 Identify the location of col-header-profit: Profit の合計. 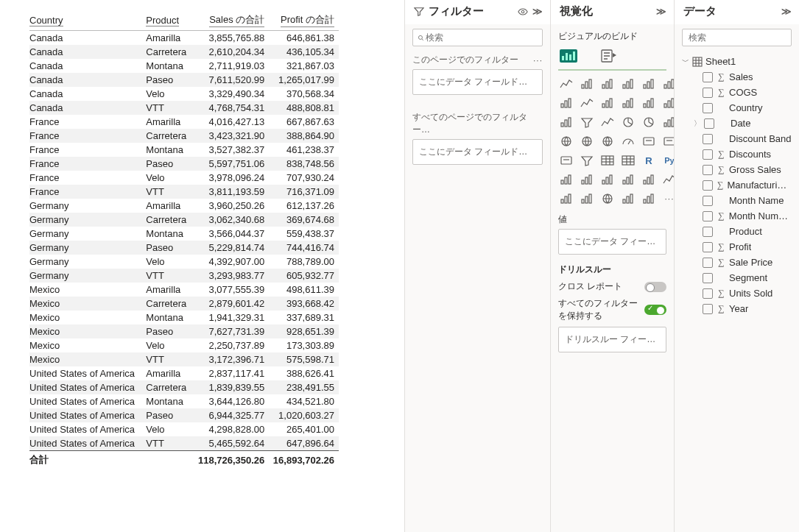
(303, 21).